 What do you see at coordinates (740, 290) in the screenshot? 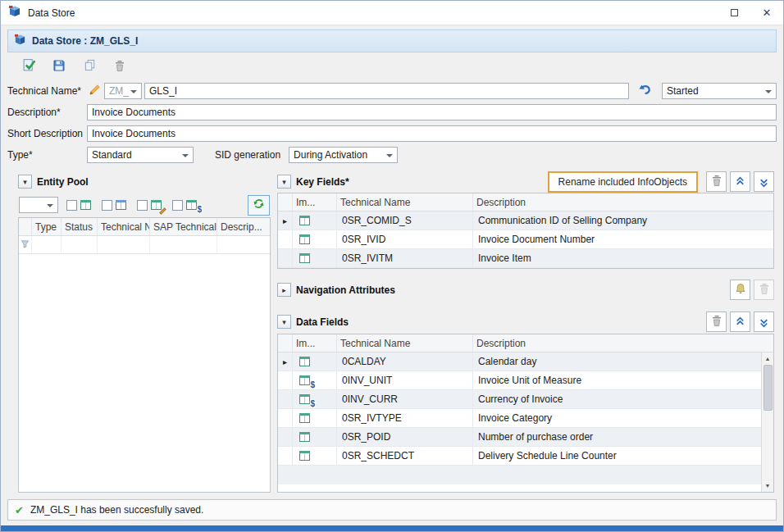
I see `navigation-attributes-bell-button` at bounding box center [740, 290].